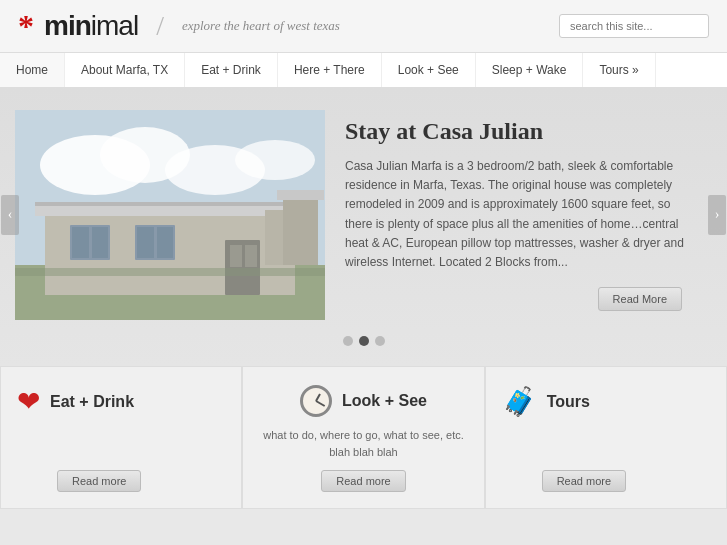  What do you see at coordinates (68, 26) in the screenshot?
I see `logo-min: min` at bounding box center [68, 26].